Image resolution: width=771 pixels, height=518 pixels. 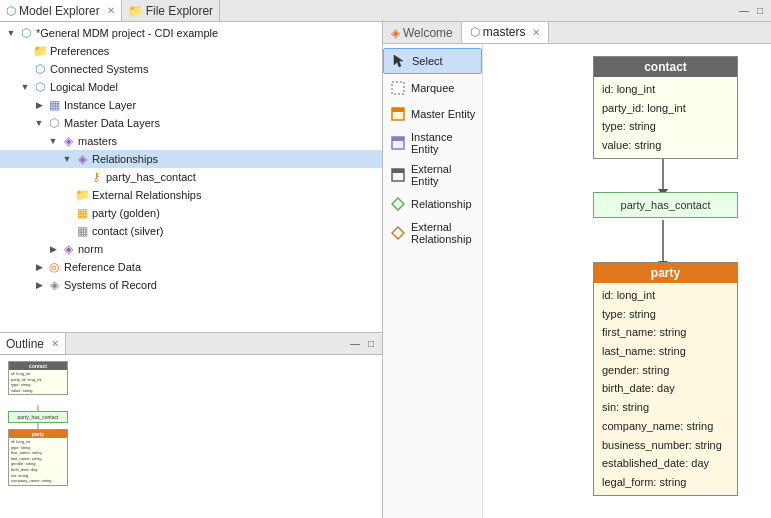 What do you see at coordinates (40, 69) in the screenshot?
I see `connected-icon: ⬡` at bounding box center [40, 69].